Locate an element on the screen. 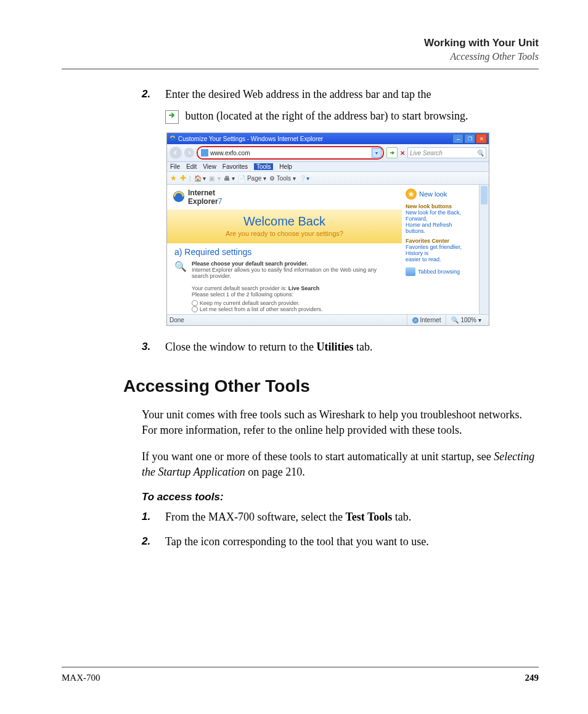  req-body2a: Your current default search provider is: is located at coordinates (240, 288).